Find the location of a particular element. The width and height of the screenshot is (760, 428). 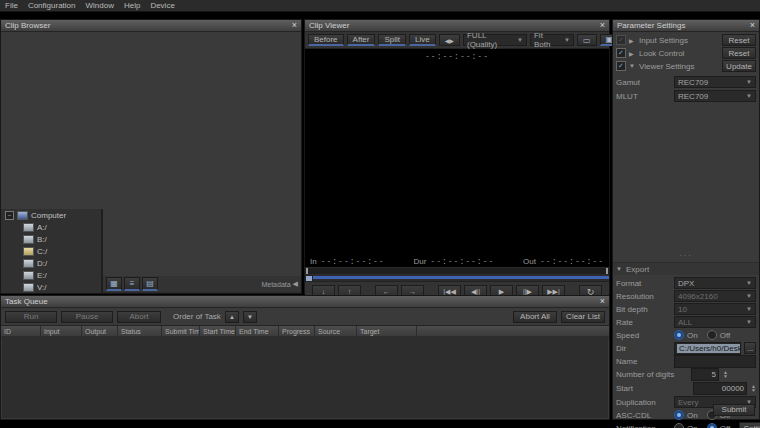

in-marker is located at coordinates (307, 271).